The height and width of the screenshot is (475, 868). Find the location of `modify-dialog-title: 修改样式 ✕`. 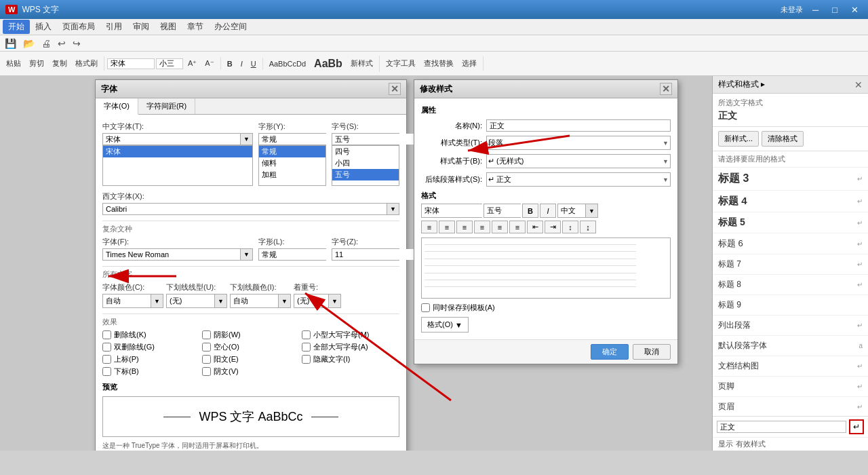

modify-dialog-title: 修改样式 ✕ is located at coordinates (546, 90).